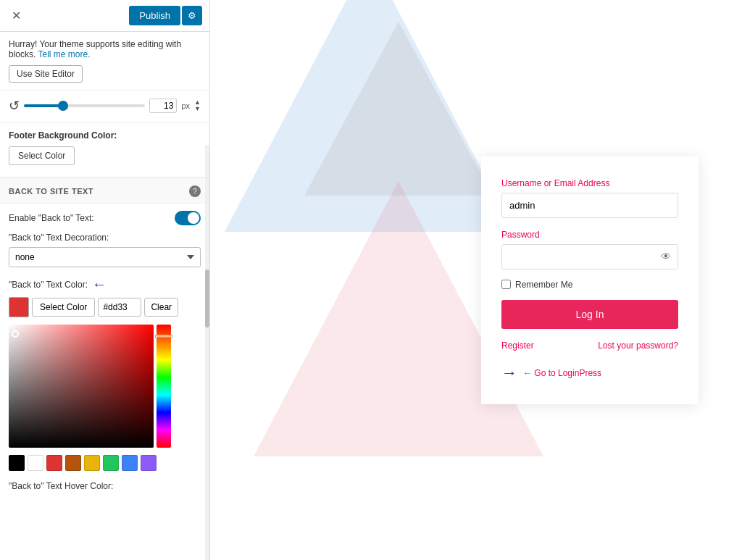 This screenshot has height=560, width=742. Describe the element at coordinates (197, 109) in the screenshot. I see `slider-down-button: ▼` at that location.